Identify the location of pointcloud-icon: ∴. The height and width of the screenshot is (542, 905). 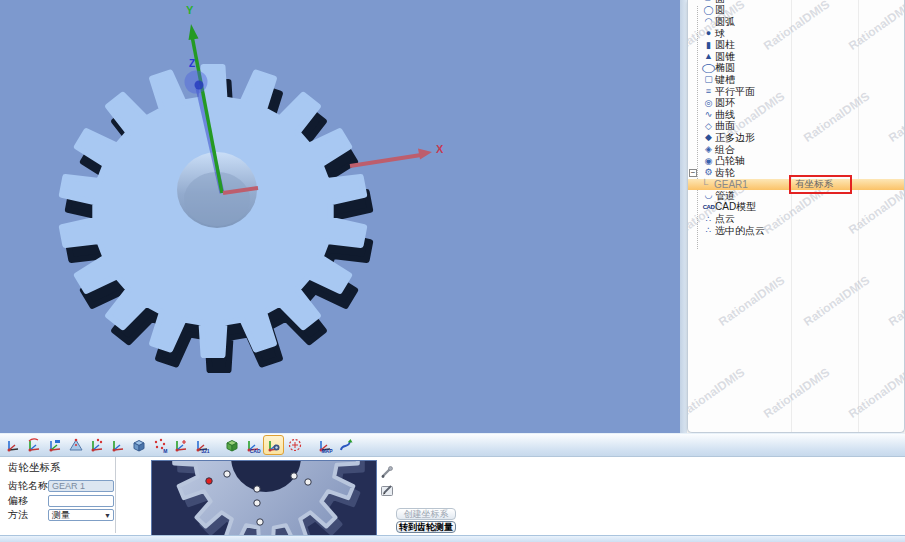
(708, 220).